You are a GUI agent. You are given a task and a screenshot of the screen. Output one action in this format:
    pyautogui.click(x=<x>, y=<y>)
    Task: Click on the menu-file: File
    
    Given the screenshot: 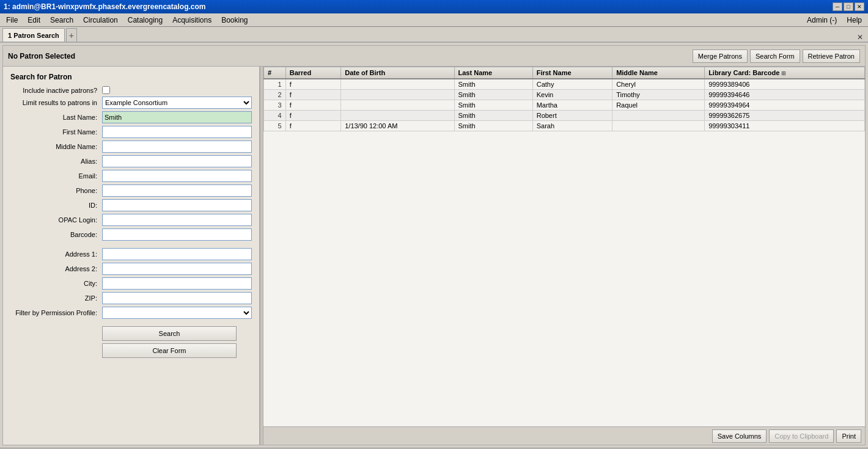 What is the action you would take?
    pyautogui.click(x=12, y=20)
    